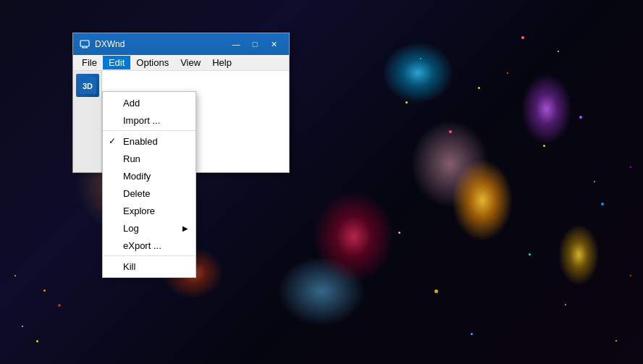 The height and width of the screenshot is (364, 643). What do you see at coordinates (88, 85) in the screenshot?
I see `sidebar-3d-icon: 3D` at bounding box center [88, 85].